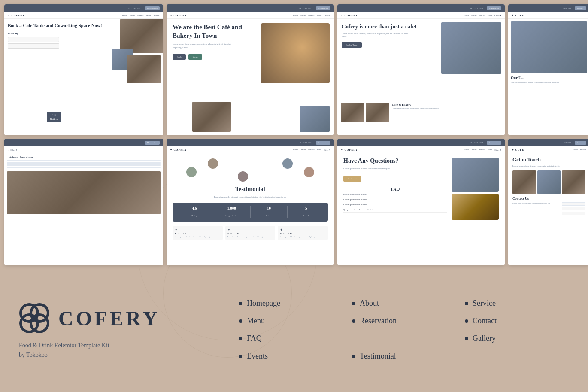 The height and width of the screenshot is (392, 588). What do you see at coordinates (354, 321) in the screenshot?
I see `nav-dot-reservation` at bounding box center [354, 321].